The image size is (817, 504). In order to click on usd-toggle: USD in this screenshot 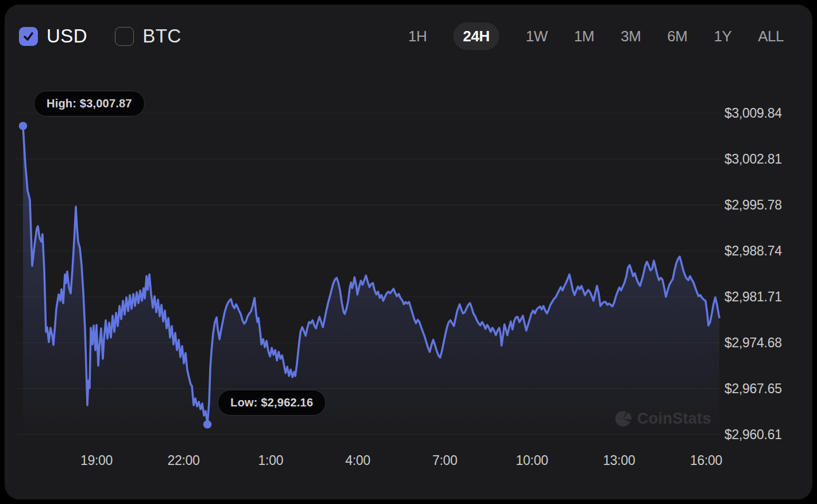, I will do `click(53, 36)`.